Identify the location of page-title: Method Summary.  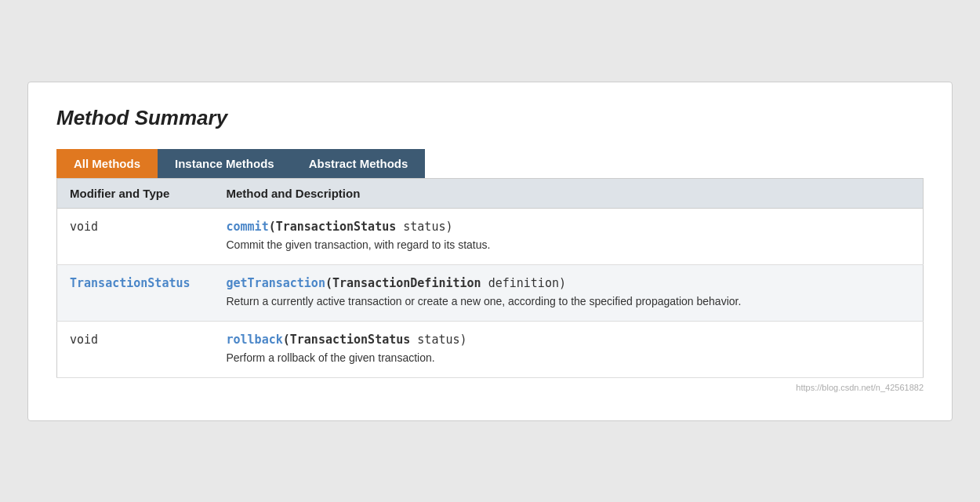
(490, 118).